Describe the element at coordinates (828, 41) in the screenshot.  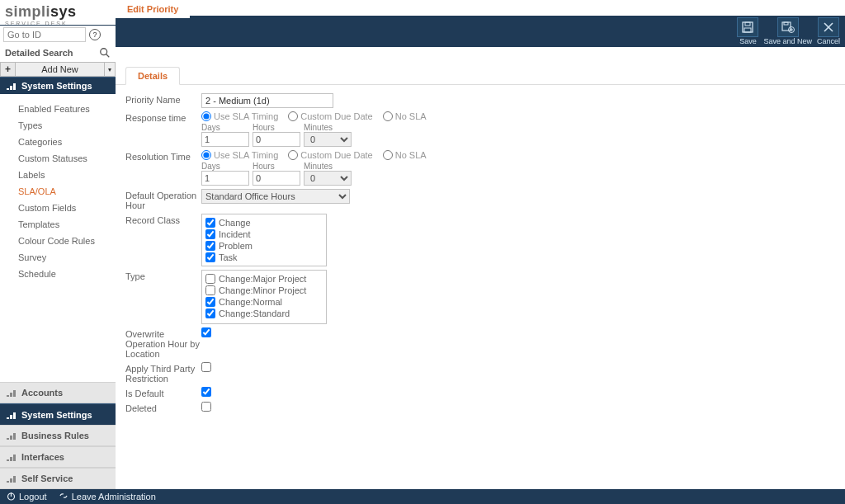
I see `toolbar-label: Cancel` at that location.